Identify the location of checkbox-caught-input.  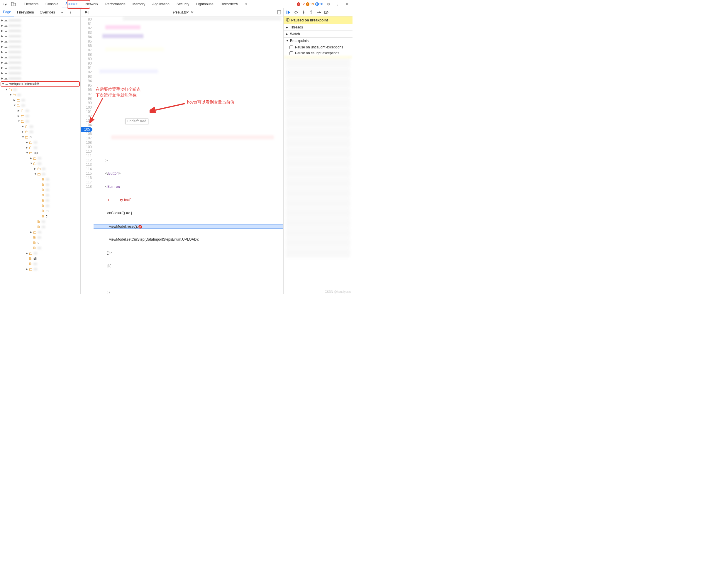
(291, 53).